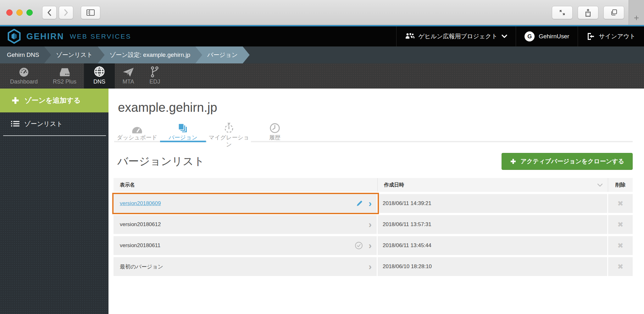  I want to click on version-name: 最初のバージョン, so click(142, 267).